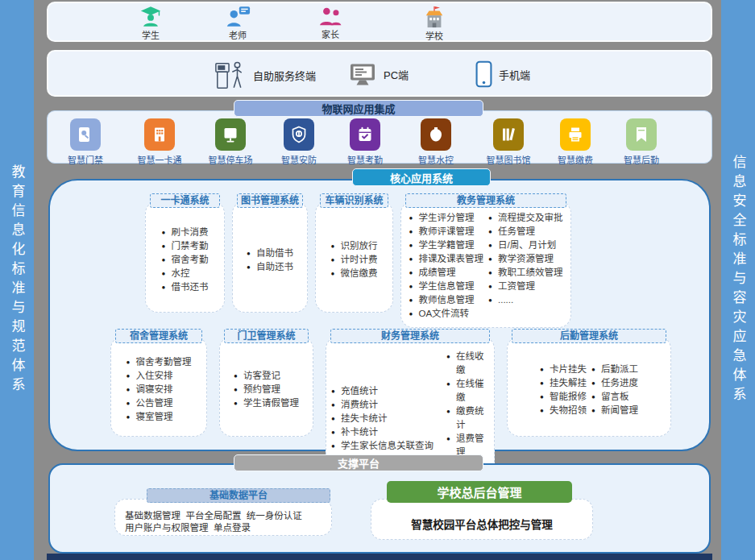 Image resolution: width=755 pixels, height=560 pixels. I want to click on feature-item: 教师信息管理, so click(446, 300).